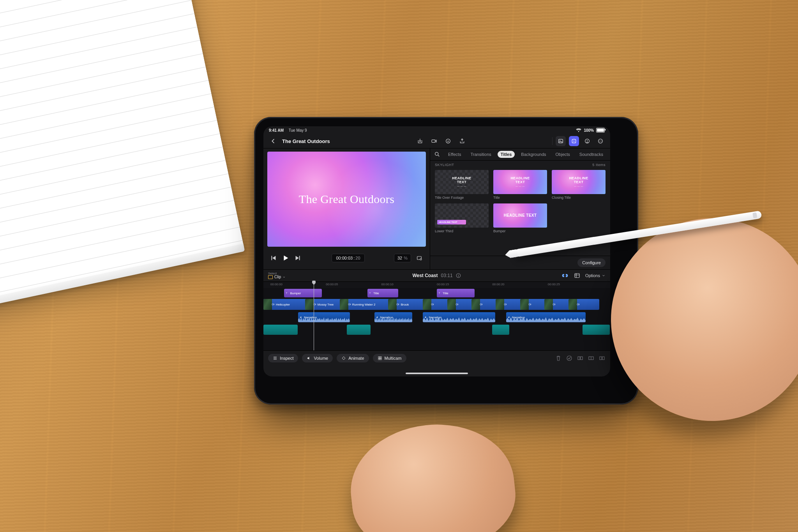  What do you see at coordinates (459, 276) in the screenshot?
I see `info-icon` at bounding box center [459, 276].